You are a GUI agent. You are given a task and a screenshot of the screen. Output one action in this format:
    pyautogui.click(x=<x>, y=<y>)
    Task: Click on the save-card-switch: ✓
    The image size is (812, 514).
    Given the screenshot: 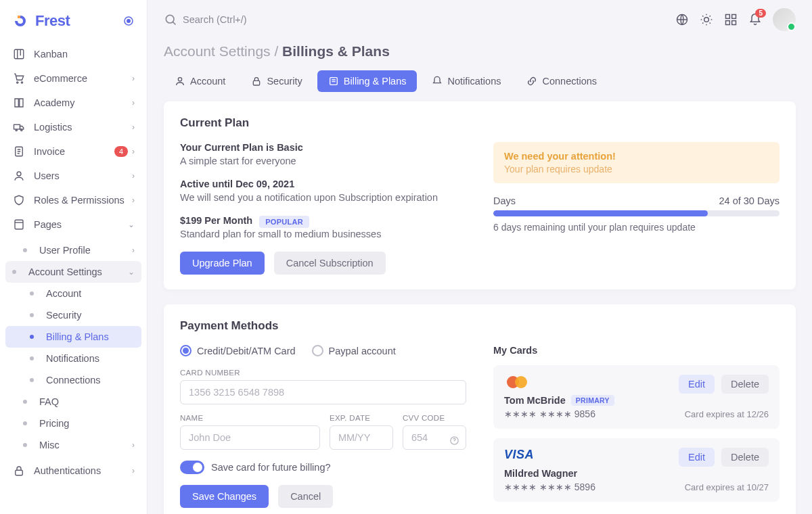 What is the action you would take?
    pyautogui.click(x=192, y=467)
    